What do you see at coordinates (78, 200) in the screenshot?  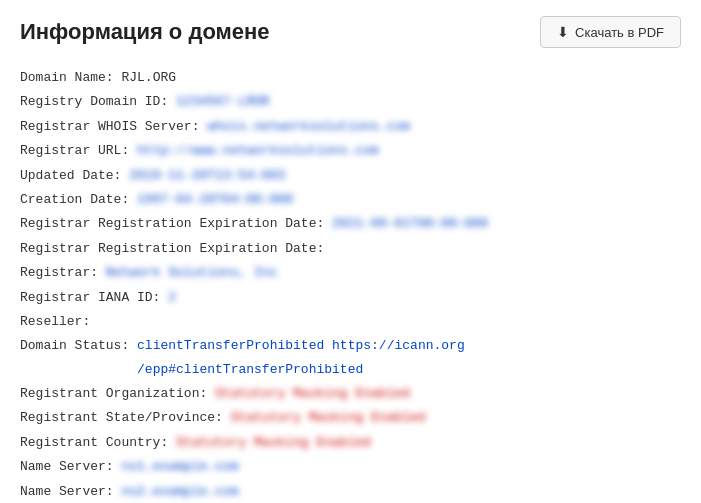 I see `creation-date-label: Creation Date:` at bounding box center [78, 200].